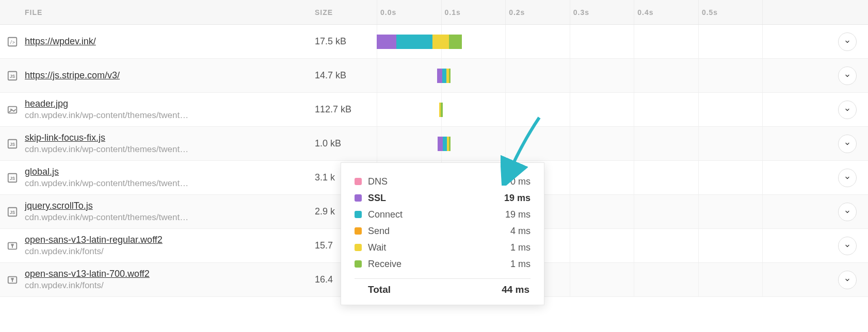 Image resolution: width=868 pixels, height=332 pixels. Describe the element at coordinates (434, 144) in the screenshot. I see `table-row: skip-link-focus-fix.jscdn.wpdev.ink/wp-c…` at that location.